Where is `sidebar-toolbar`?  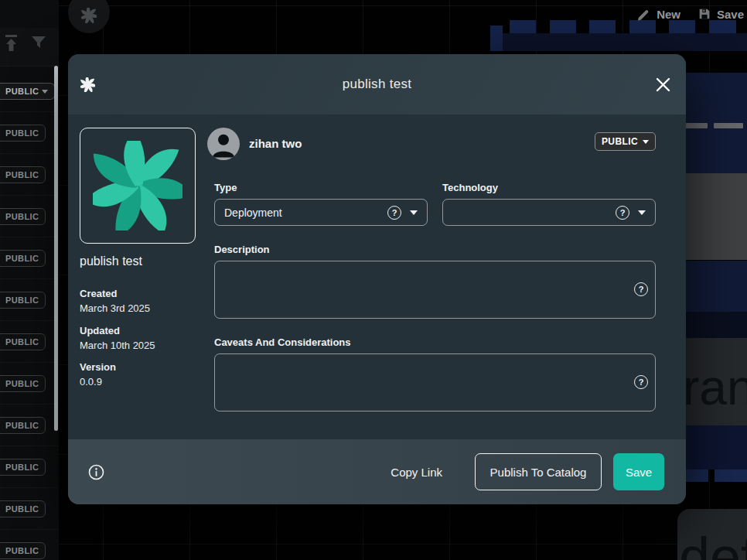
sidebar-toolbar is located at coordinates (29, 47).